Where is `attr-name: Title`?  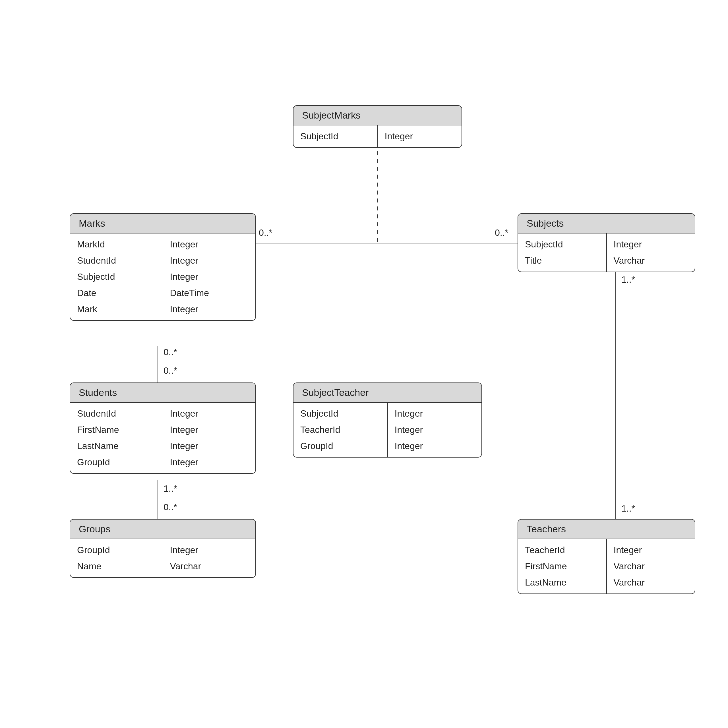 attr-name: Title is located at coordinates (562, 261).